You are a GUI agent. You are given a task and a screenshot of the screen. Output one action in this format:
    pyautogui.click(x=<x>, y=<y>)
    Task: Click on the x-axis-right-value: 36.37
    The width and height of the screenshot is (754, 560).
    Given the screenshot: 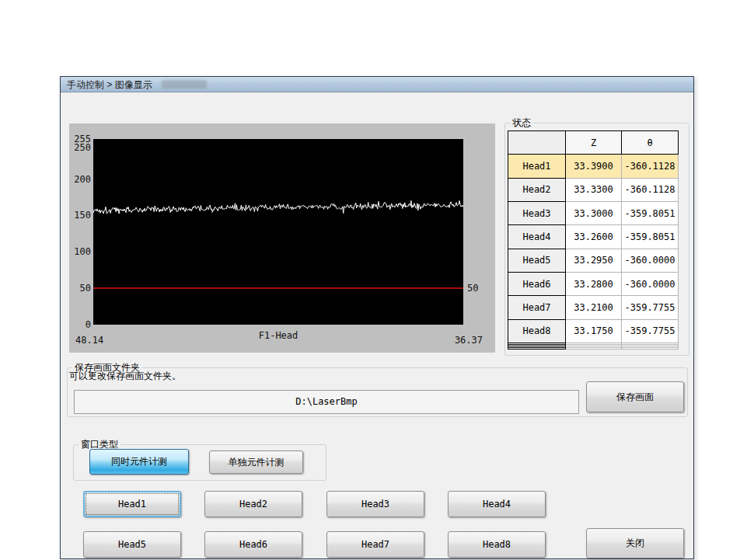 What is the action you would take?
    pyautogui.click(x=469, y=340)
    